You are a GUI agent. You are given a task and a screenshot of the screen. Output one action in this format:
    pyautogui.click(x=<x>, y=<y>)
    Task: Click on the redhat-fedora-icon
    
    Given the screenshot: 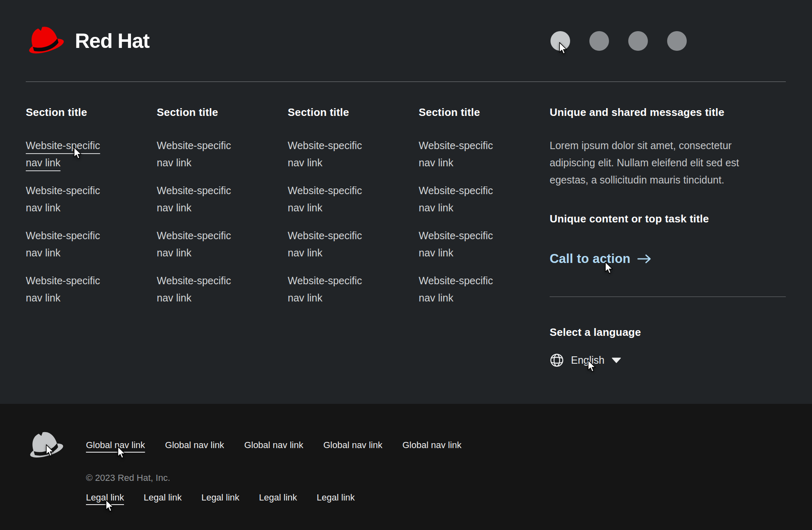 What is the action you would take?
    pyautogui.click(x=46, y=41)
    